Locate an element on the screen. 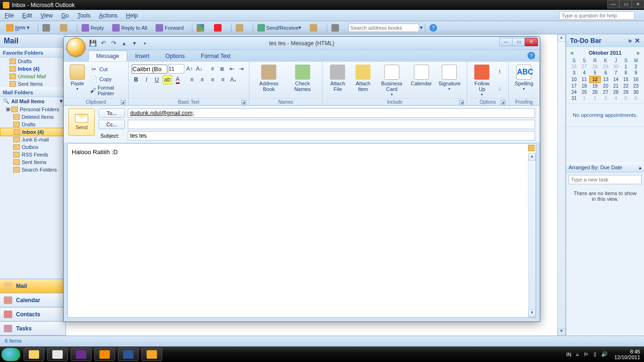 This screenshot has width=644, height=362. calendar-day: 15 is located at coordinates (626, 80).